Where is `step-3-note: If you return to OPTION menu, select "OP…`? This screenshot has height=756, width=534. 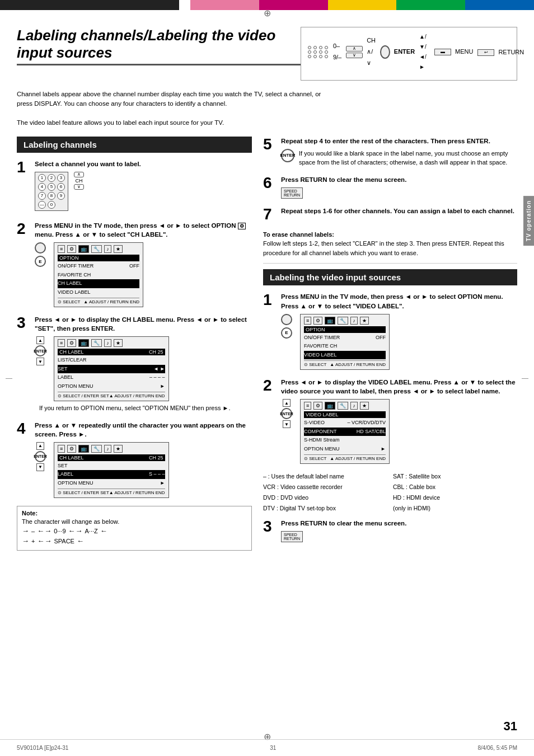 step-3-note: If you return to OPTION menu, select "OP… is located at coordinates (143, 408).